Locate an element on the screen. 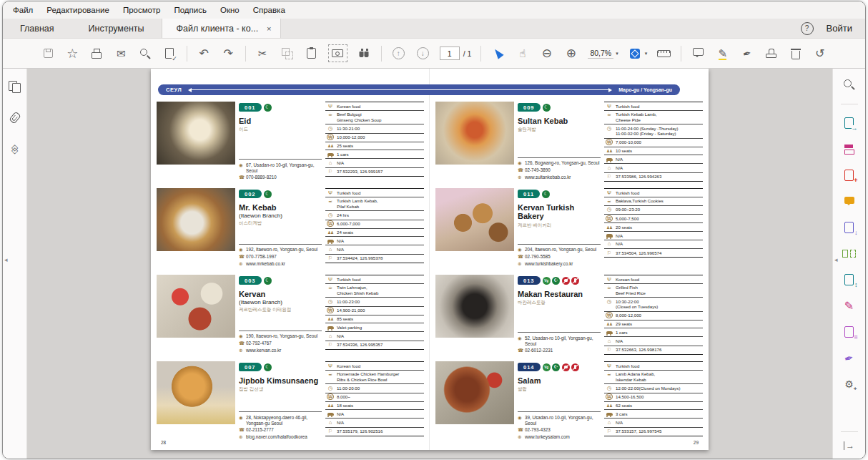 The width and height of the screenshot is (868, 460). stamp-icon is located at coordinates (771, 53).